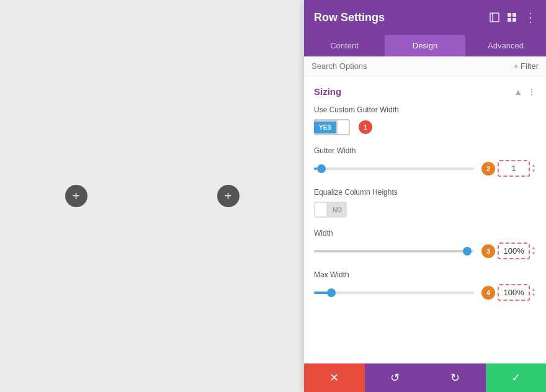 The image size is (546, 392). I want to click on max-width-label: Max Width, so click(425, 275).